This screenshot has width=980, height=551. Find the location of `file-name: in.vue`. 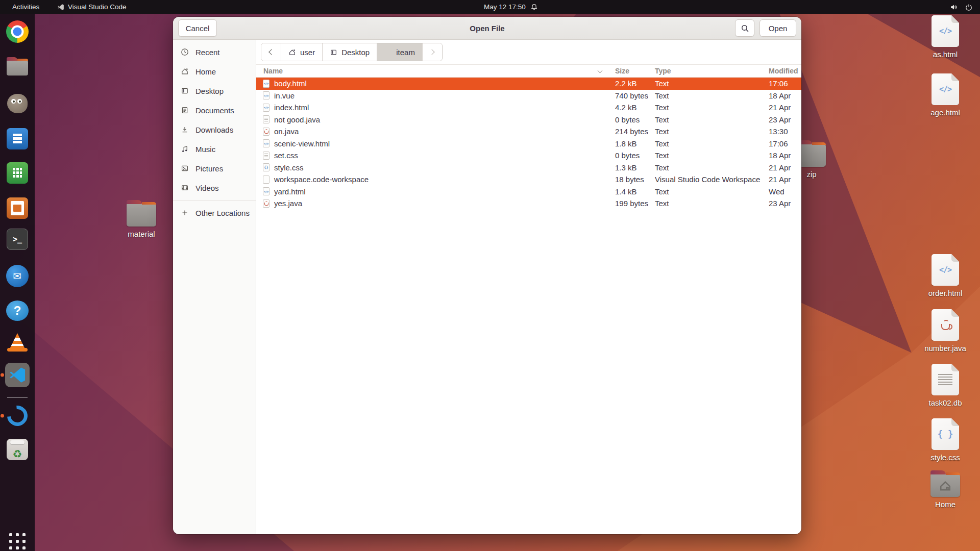

file-name: in.vue is located at coordinates (284, 96).